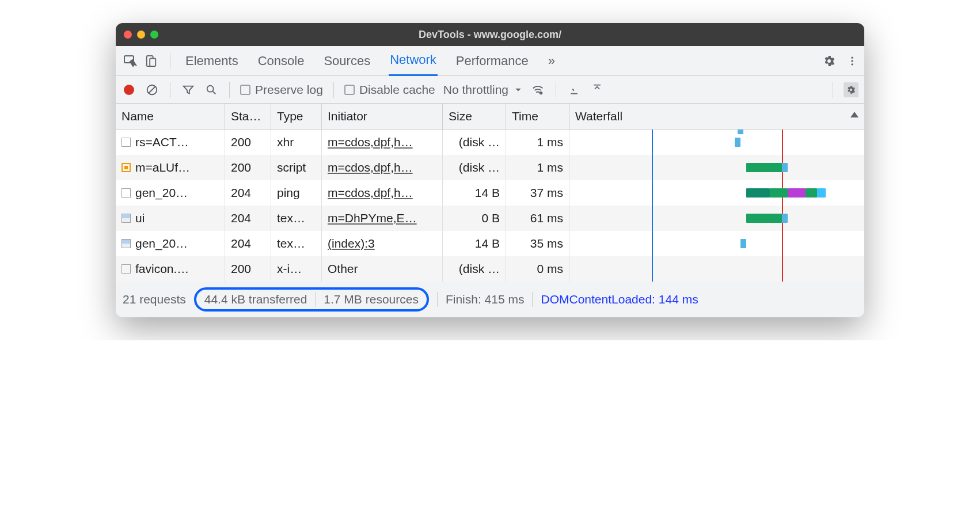 This screenshot has width=980, height=524. Describe the element at coordinates (297, 116) in the screenshot. I see `column-type: Type` at that location.